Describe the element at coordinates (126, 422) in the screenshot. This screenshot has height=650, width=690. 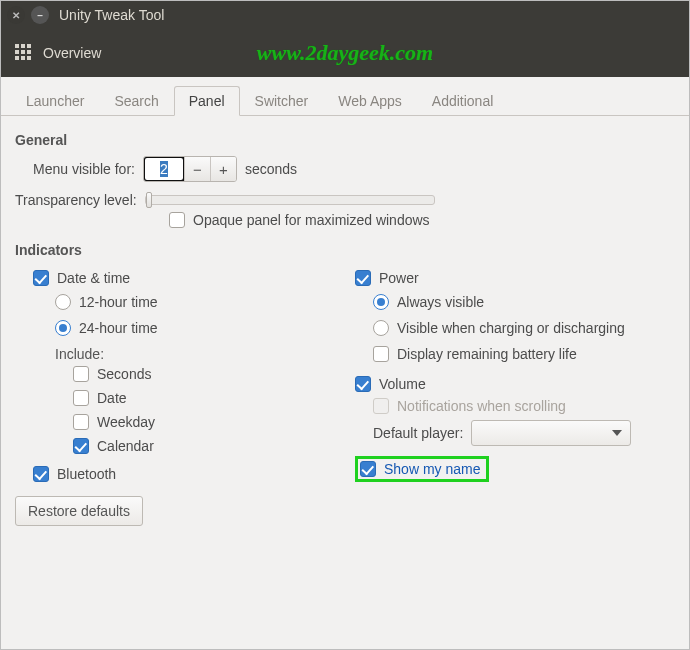
I see `weekday-opt-label: Weekday` at that location.